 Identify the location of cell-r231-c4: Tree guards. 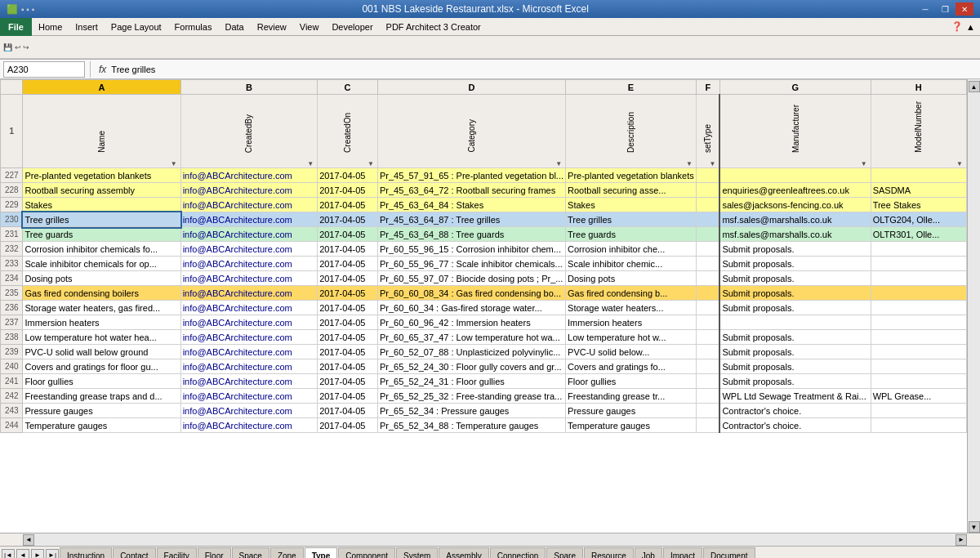
(631, 234).